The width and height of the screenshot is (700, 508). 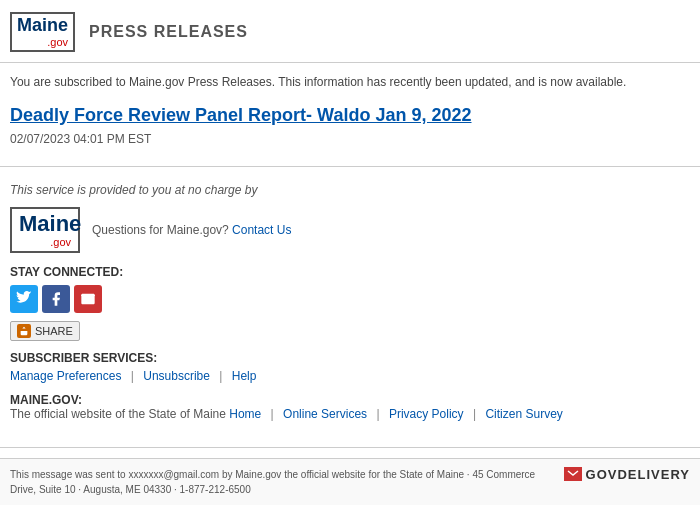 What do you see at coordinates (60, 242) in the screenshot?
I see `footer-logo-gov-text: .gov` at bounding box center [60, 242].